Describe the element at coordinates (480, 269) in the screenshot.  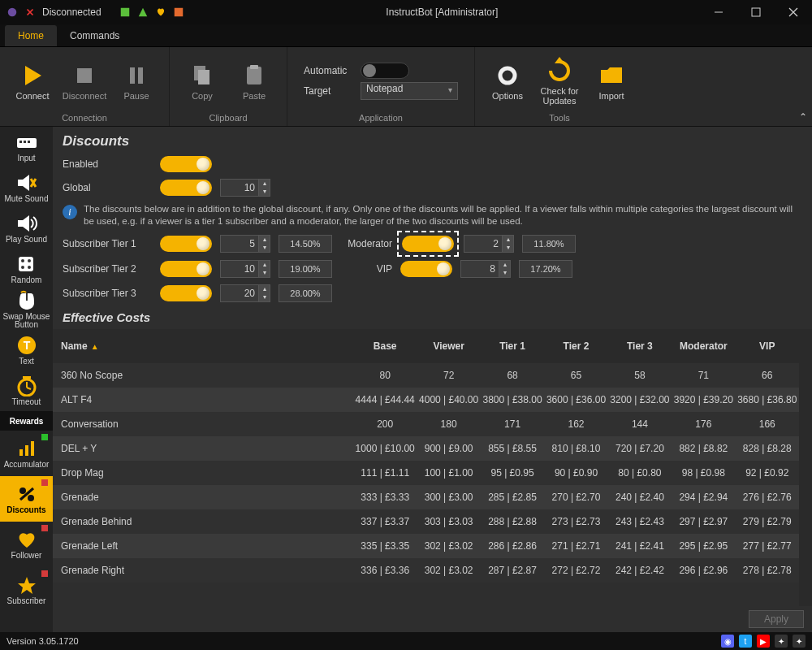
I see `vip-input` at that location.